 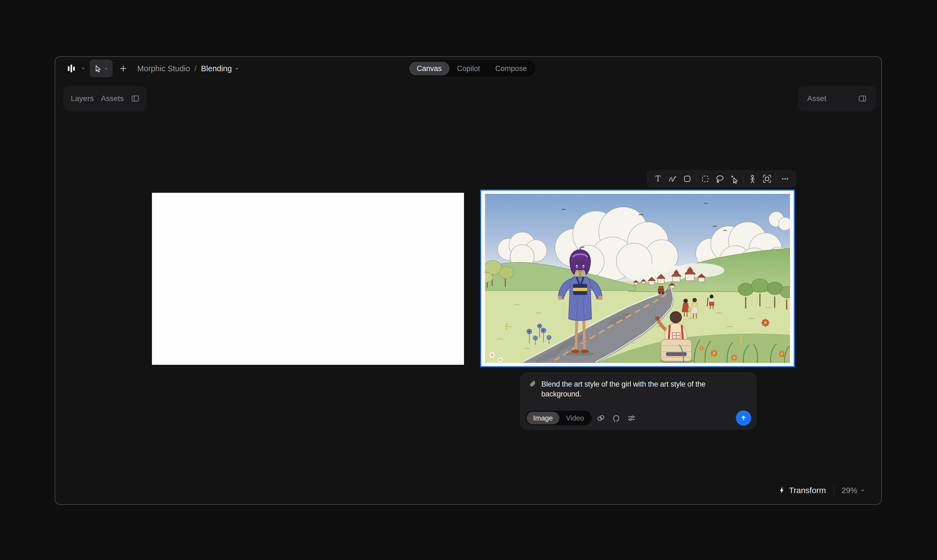 I want to click on prompt-row: Blend the art style of the girl with the…, so click(x=629, y=389).